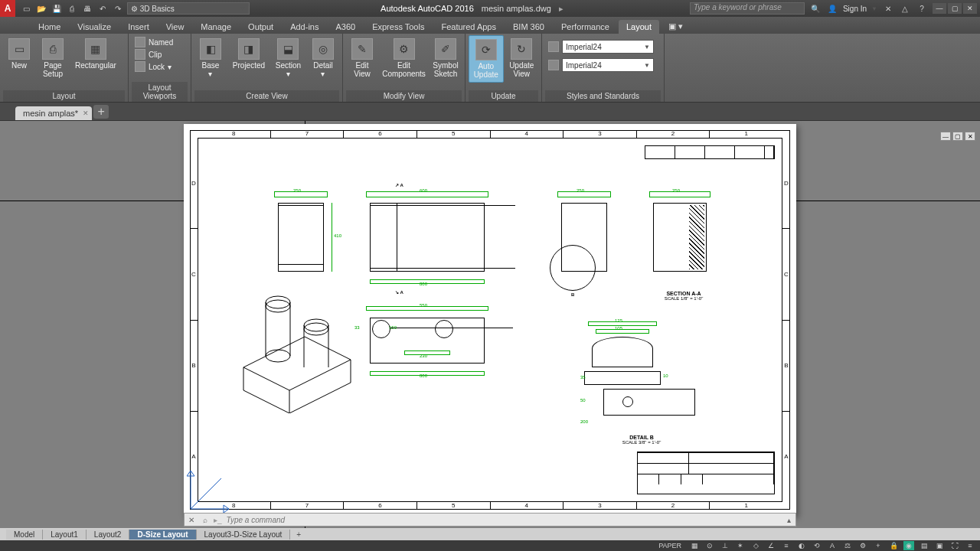 The width and height of the screenshot is (980, 551). Describe the element at coordinates (675, 26) in the screenshot. I see `tab-extra-icon: ▣ ▾` at that location.